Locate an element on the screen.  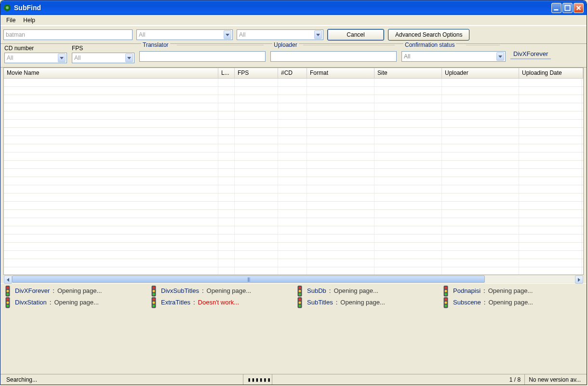
cancel-button: Cancel is located at coordinates (356, 35).